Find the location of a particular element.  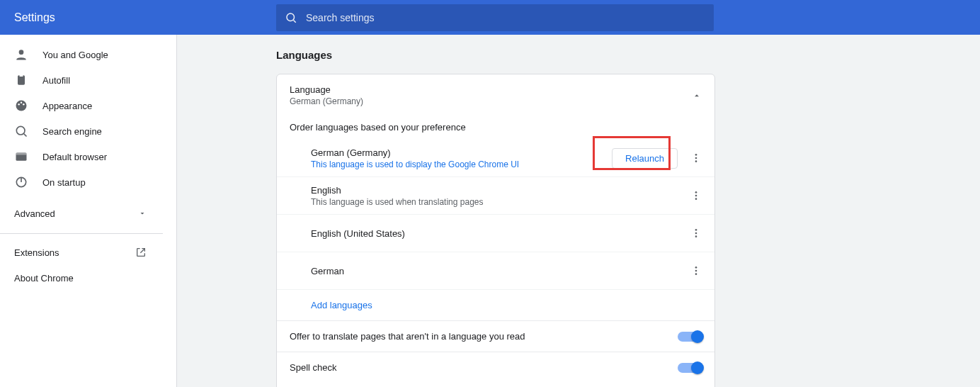

translate-toggle is located at coordinates (690, 337).